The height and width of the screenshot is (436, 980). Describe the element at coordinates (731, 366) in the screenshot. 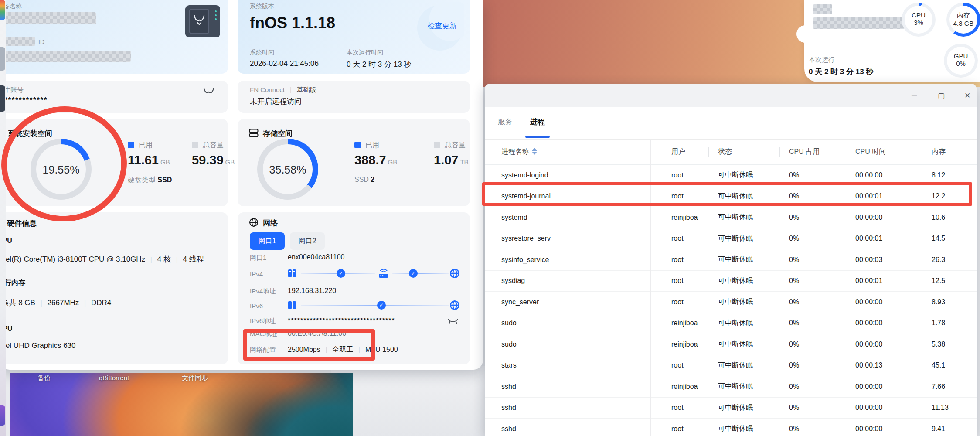

I see `table-row: starsroot可中断休眠0%00:00:1345.1` at that location.